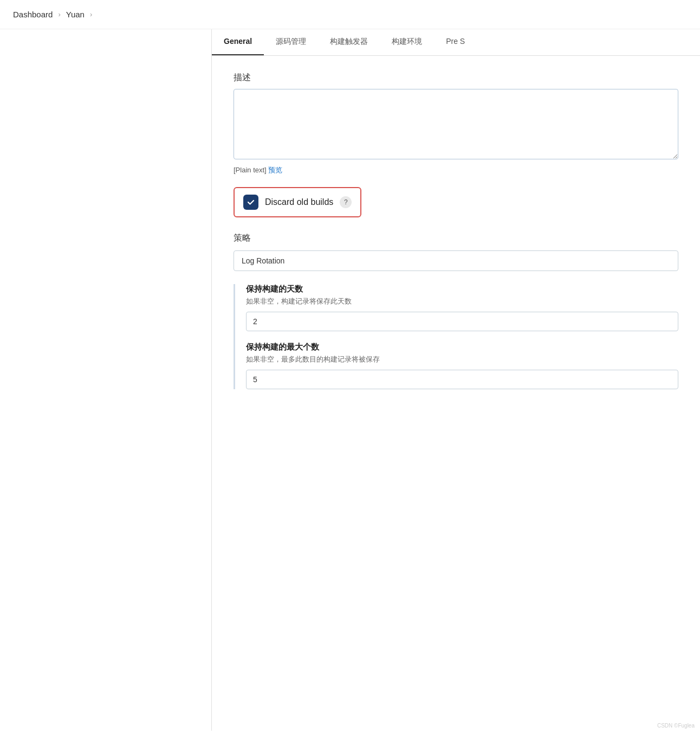 Image resolution: width=700 pixels, height=734 pixels. What do you see at coordinates (462, 365) in the screenshot?
I see `keep-max-field: 保持构建的最大个数 如果非空，最多此数目的构建记录将被保存` at bounding box center [462, 365].